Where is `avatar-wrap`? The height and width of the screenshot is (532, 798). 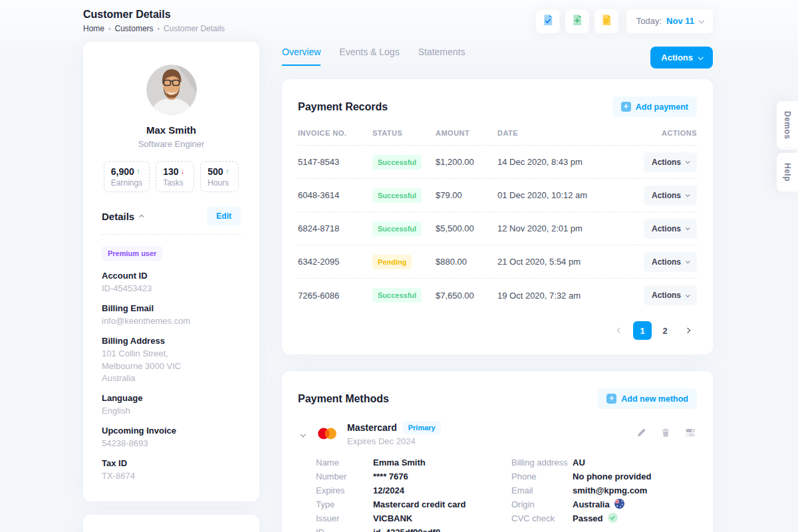
avatar-wrap is located at coordinates (172, 90).